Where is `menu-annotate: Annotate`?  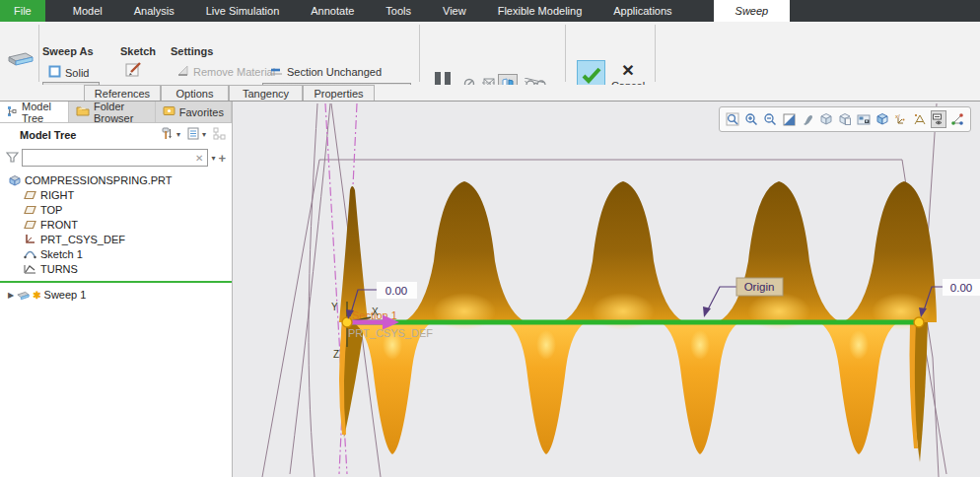 menu-annotate: Annotate is located at coordinates (332, 11).